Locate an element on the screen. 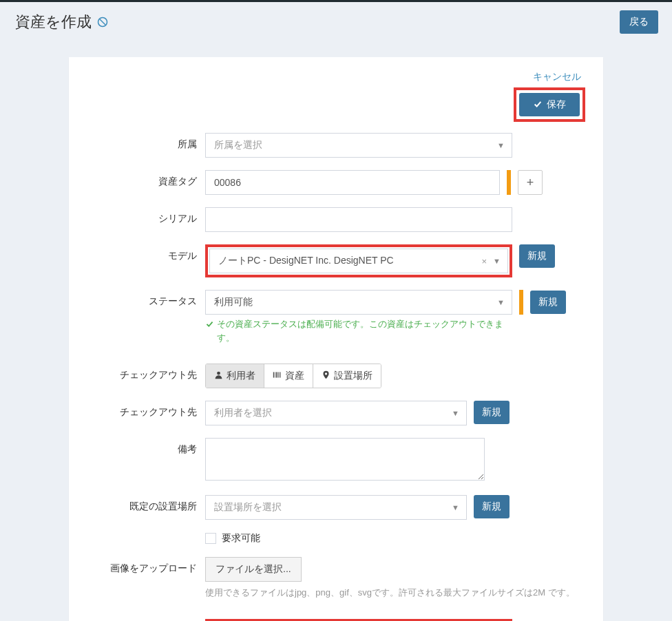 This screenshot has width=672, height=621. label-asset-tag: 資産タグ is located at coordinates (146, 179).